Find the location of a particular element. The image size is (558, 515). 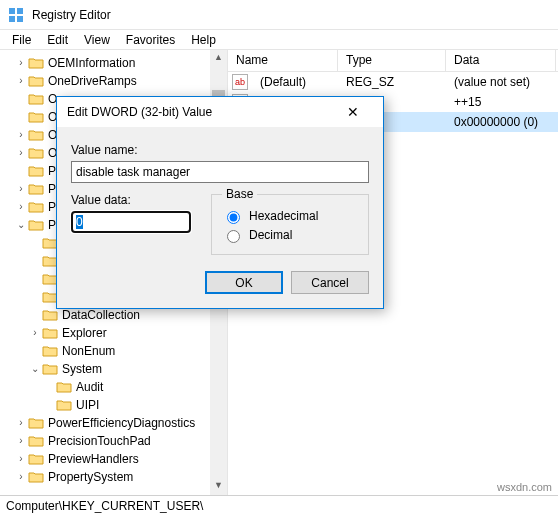

base-fieldset: Base Hexadecimal Decimal is located at coordinates (290, 221).